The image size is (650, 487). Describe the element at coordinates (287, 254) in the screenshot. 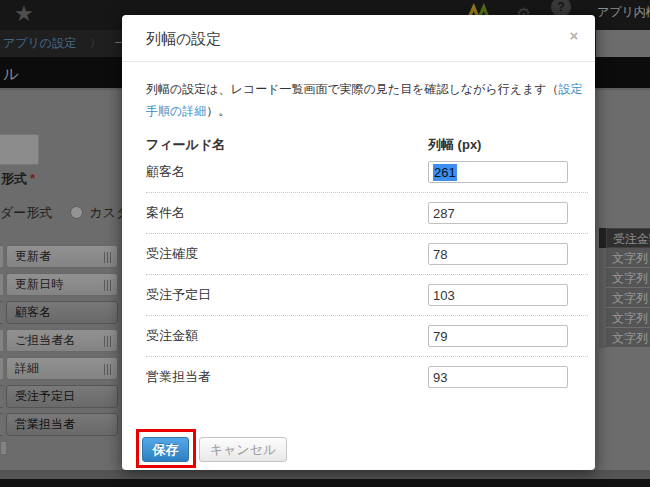

I see `field-label: 受注確度` at that location.